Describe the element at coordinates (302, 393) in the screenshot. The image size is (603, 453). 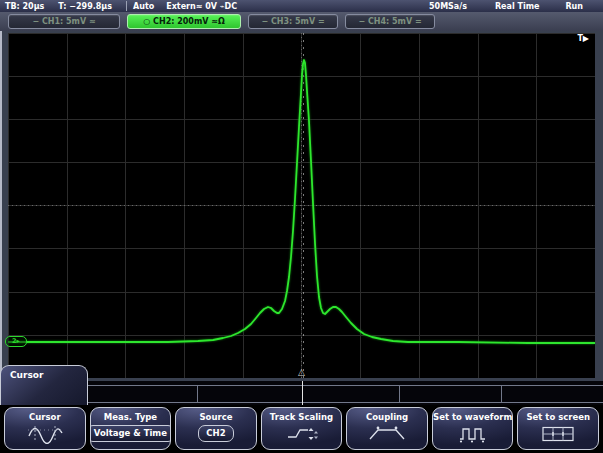
I see `ruler-trigger-tick` at that location.